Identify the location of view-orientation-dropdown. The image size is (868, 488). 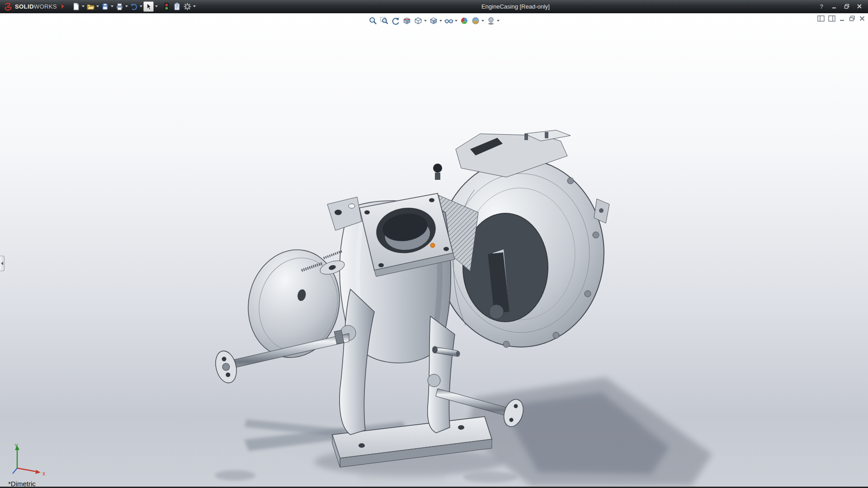
(425, 21).